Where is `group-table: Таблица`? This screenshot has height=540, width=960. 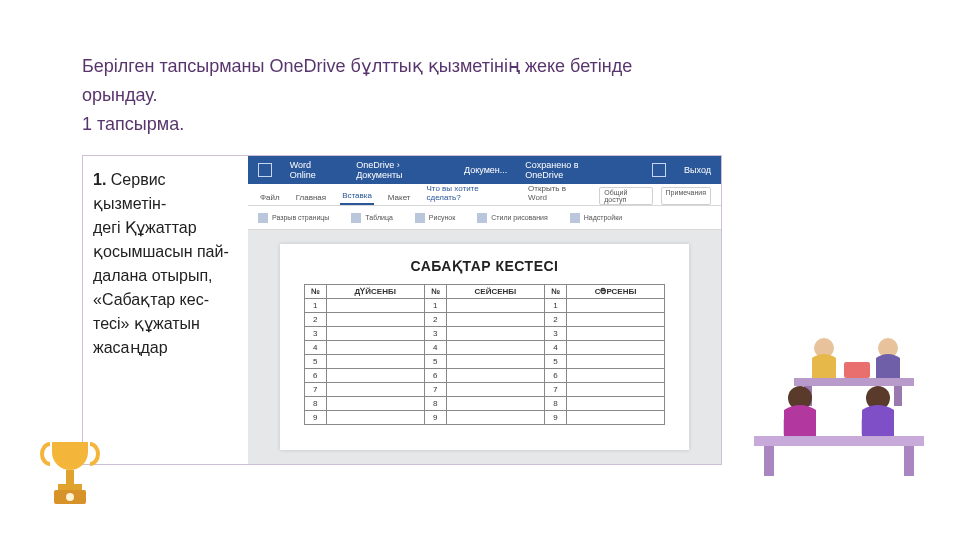 group-table: Таблица is located at coordinates (372, 218).